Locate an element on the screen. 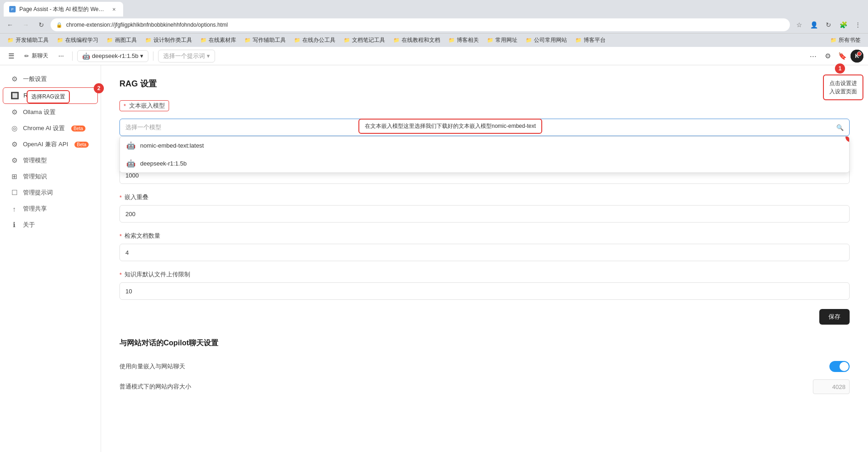 The image size is (868, 452). settings-gear-button: ⚙ is located at coordinates (828, 56).